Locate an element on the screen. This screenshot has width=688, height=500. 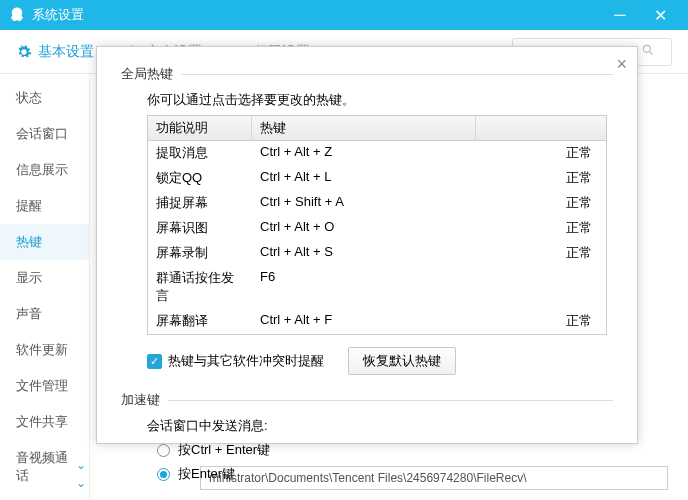
check-icon: ✓ is located at coordinates (154, 362).